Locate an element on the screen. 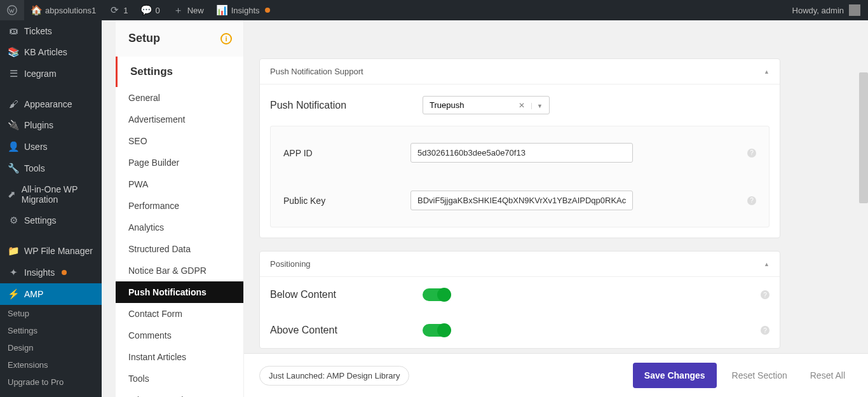  comment-icon: 💬 is located at coordinates (146, 10).